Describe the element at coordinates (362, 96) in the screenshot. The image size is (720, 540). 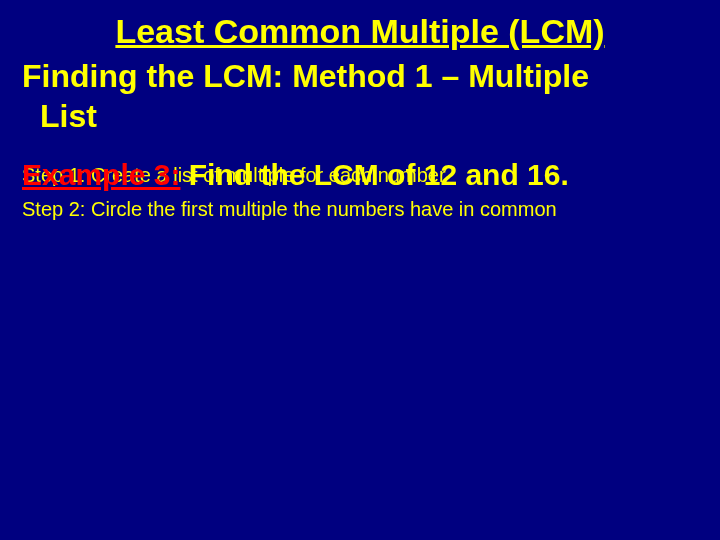
I see `slide-subtitle: Finding the LCM: Method 1 – Multiple Lis…` at that location.